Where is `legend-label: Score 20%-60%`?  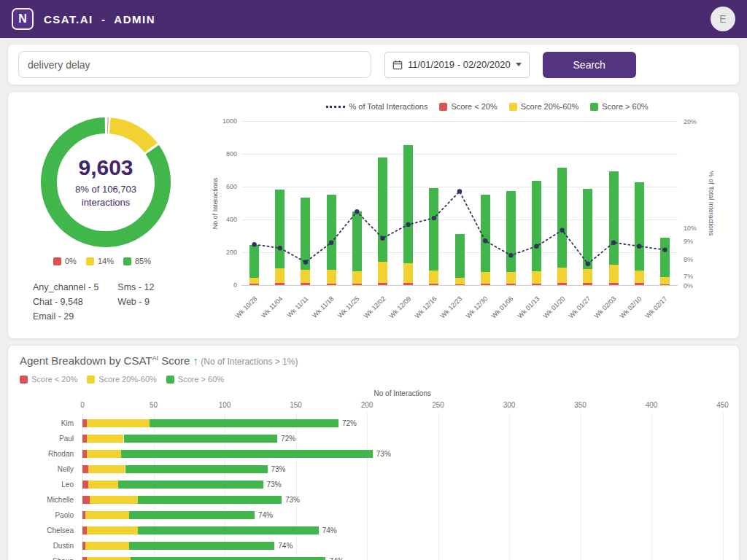 legend-label: Score 20%-60% is located at coordinates (550, 106).